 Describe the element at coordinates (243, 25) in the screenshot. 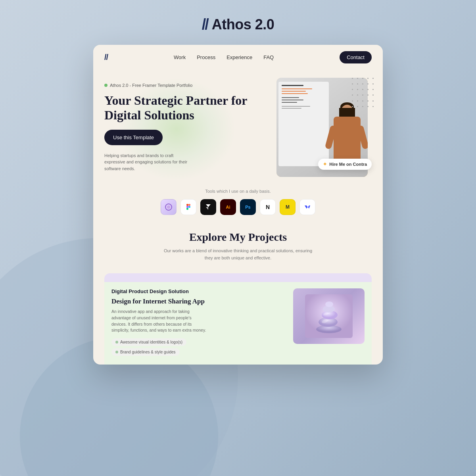

I see `top-brand-title: Athos 2.0` at that location.